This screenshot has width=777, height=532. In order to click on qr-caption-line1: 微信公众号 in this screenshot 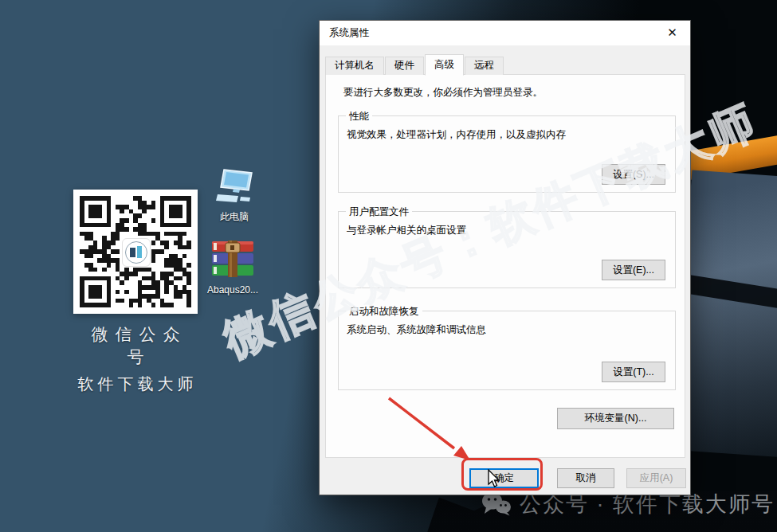, I will do `click(135, 346)`.